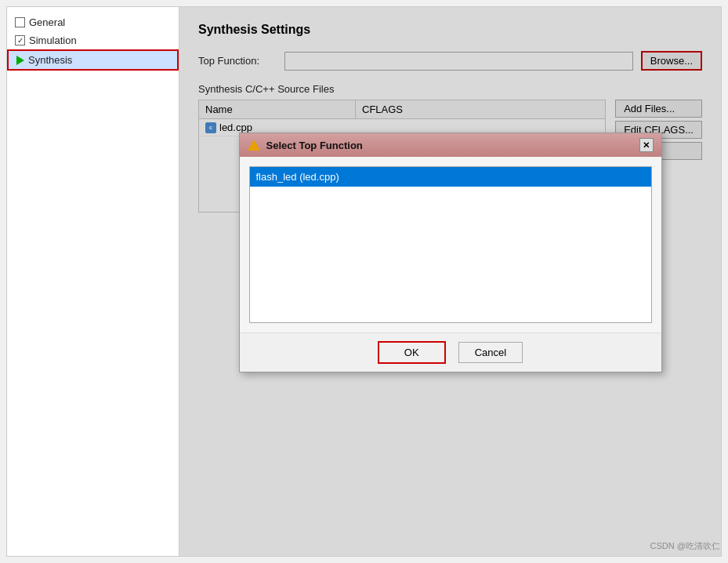 Image resolution: width=728 pixels, height=563 pixels. Describe the element at coordinates (20, 41) in the screenshot. I see `simulation-checkbox` at that location.